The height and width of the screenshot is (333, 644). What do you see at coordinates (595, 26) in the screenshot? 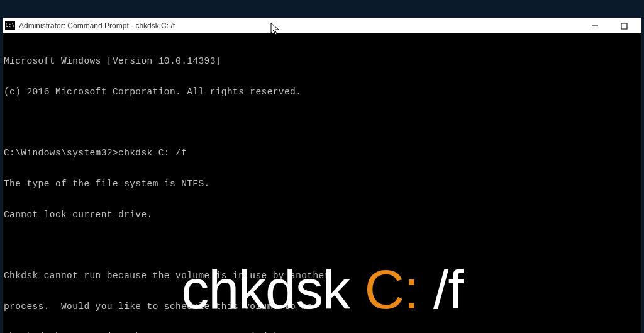
I see `minimize-button` at bounding box center [595, 26].